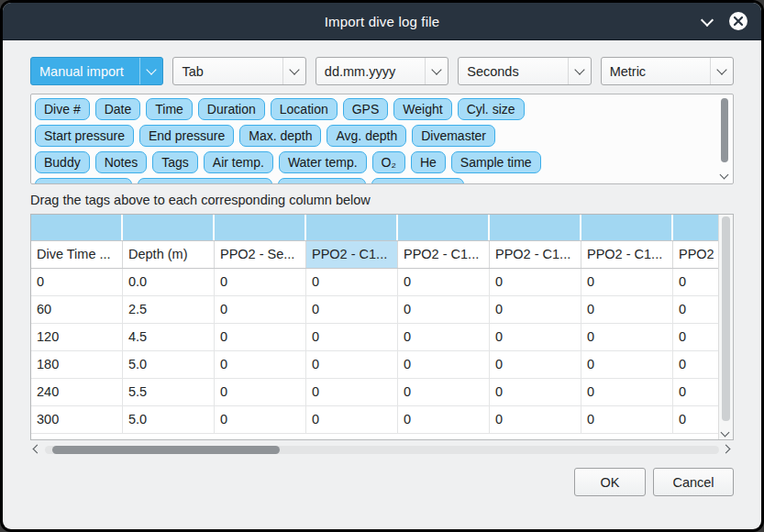 The height and width of the screenshot is (532, 764). Describe the element at coordinates (304, 109) in the screenshot. I see `tag-pill: Location` at that location.